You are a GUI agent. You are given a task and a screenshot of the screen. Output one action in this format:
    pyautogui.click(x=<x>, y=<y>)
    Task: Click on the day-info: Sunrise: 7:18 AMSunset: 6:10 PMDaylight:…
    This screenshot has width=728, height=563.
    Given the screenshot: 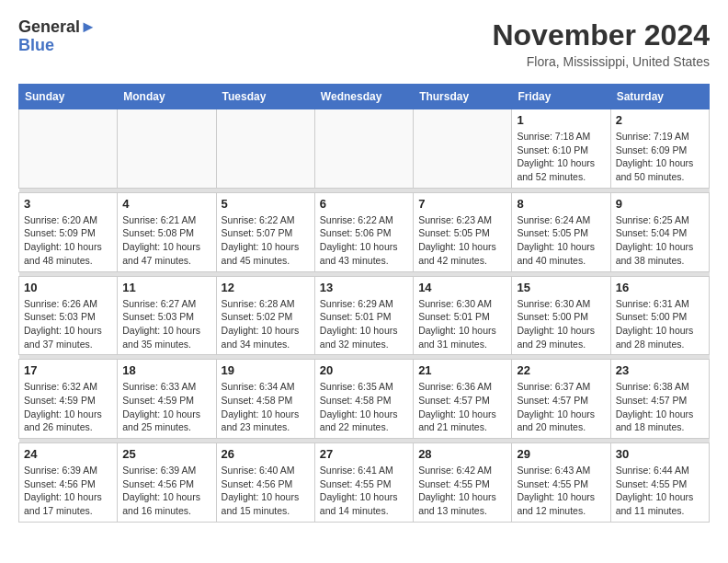 What is the action you would take?
    pyautogui.click(x=561, y=156)
    